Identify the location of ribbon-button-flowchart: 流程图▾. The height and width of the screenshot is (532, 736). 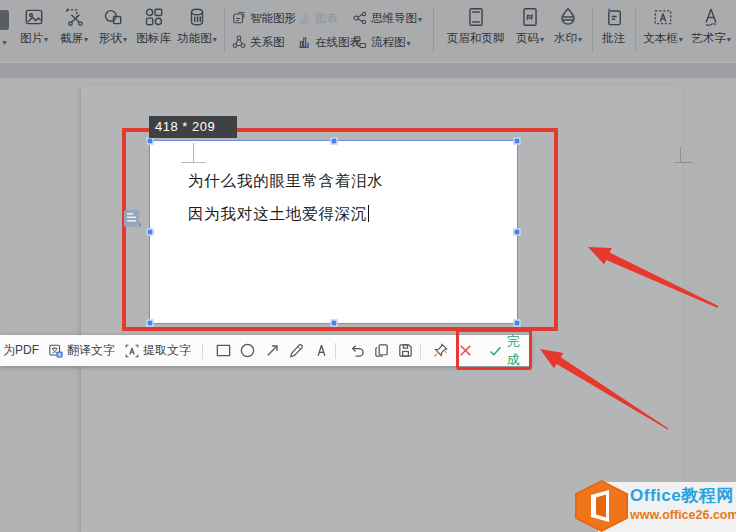
(382, 42).